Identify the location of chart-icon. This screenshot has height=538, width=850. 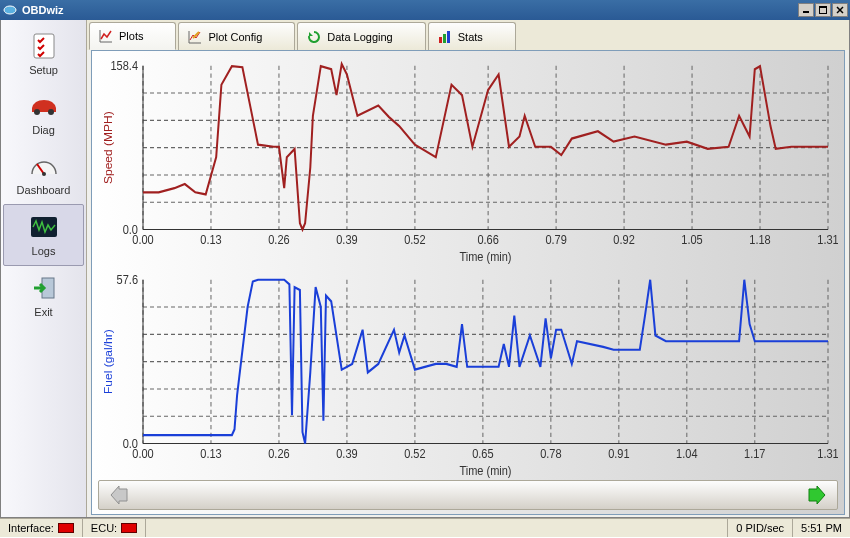
(106, 36).